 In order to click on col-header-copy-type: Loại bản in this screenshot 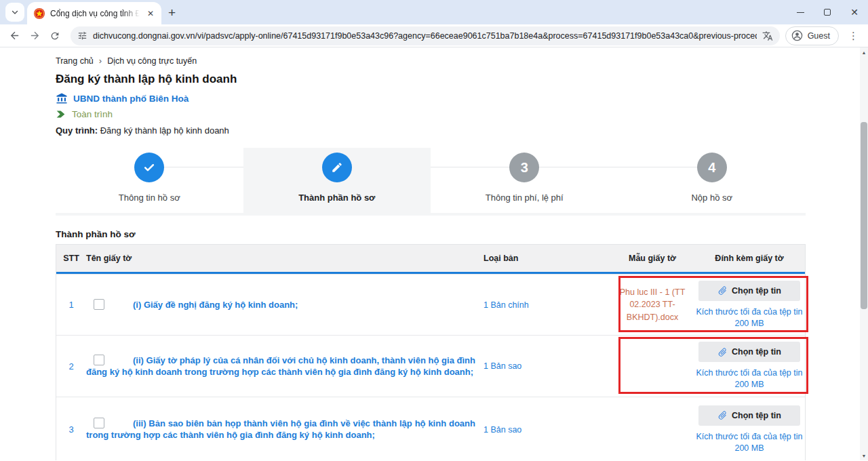, I will do `click(545, 258)`.